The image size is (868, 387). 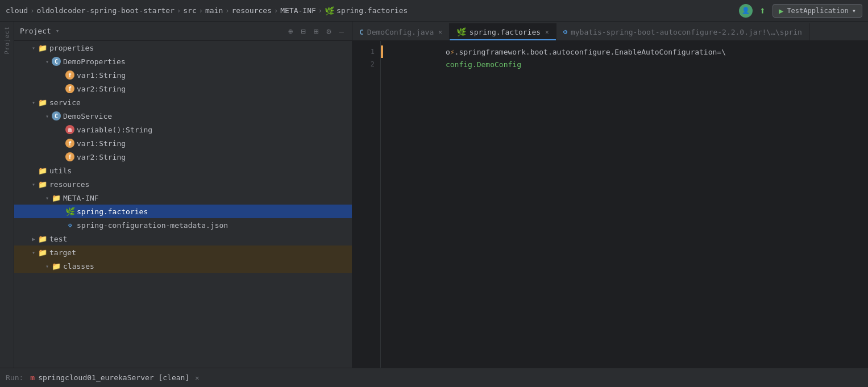 I want to click on bottom-bar: Run: m springcloud01_eurekaServer [clean…, so click(x=434, y=377).